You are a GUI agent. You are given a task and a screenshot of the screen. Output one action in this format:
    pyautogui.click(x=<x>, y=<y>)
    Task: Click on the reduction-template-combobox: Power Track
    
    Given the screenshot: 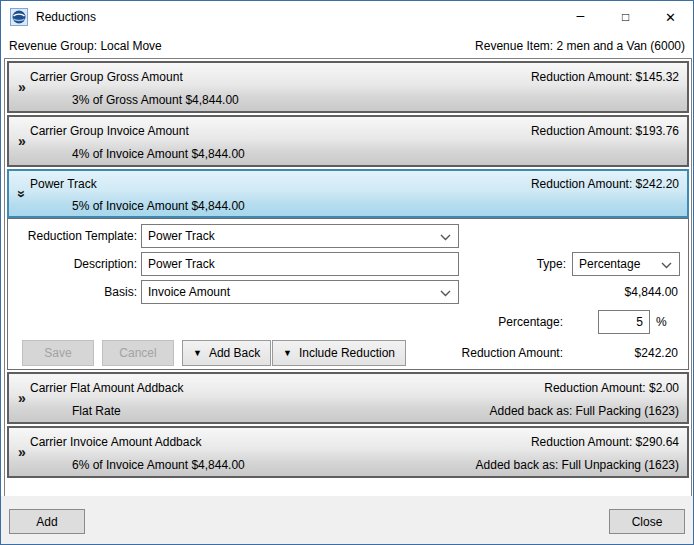 What is the action you would take?
    pyautogui.click(x=300, y=236)
    